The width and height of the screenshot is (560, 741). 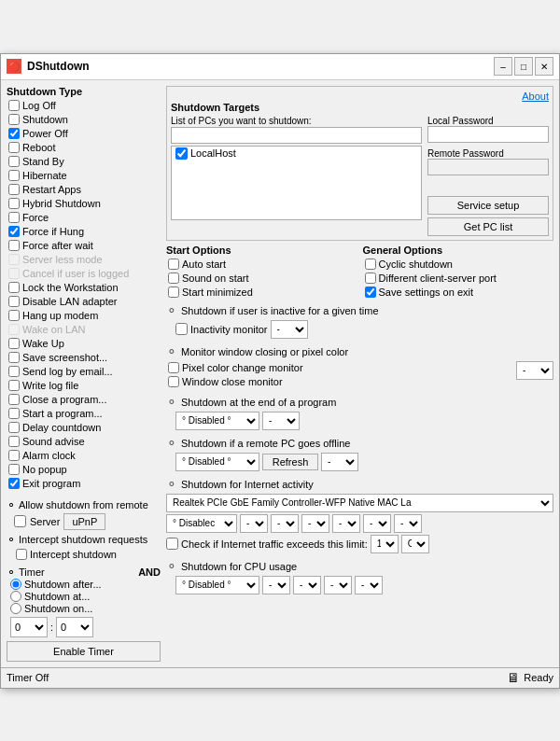 I want to click on label-sound-advise: Sound advise, so click(x=54, y=442).